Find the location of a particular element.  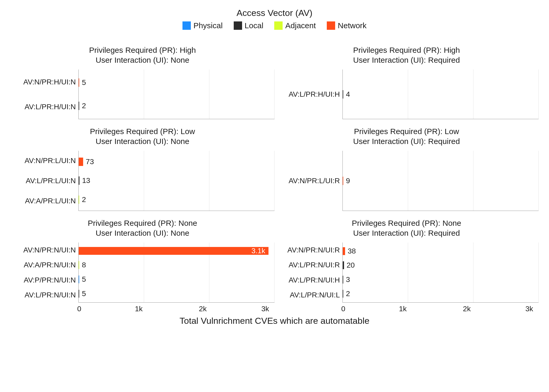

legend-item: Adjacent is located at coordinates (295, 26).